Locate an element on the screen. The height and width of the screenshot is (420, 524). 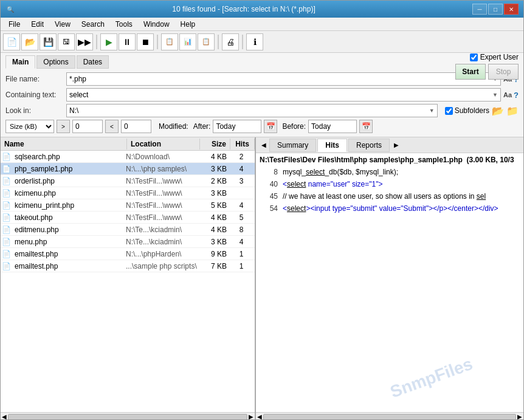
toolbar-open: 📂 is located at coordinates (30, 42).